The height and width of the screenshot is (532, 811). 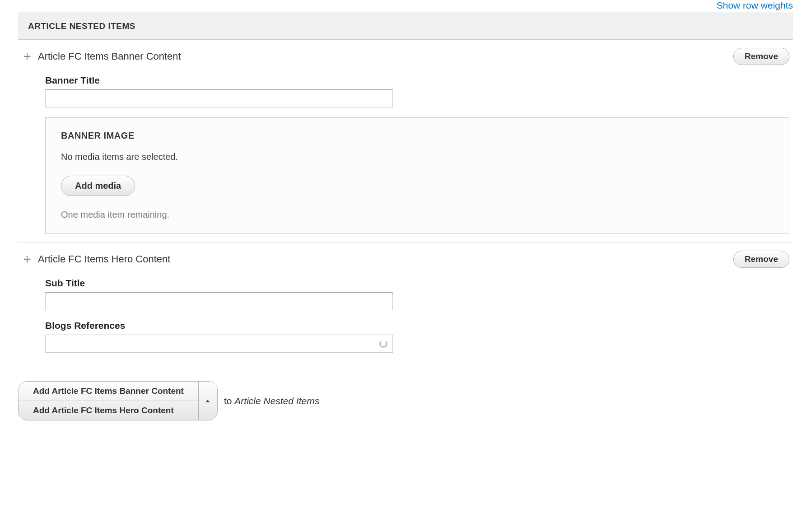 What do you see at coordinates (417, 80) in the screenshot?
I see `banner-title-label: Banner Title` at bounding box center [417, 80].